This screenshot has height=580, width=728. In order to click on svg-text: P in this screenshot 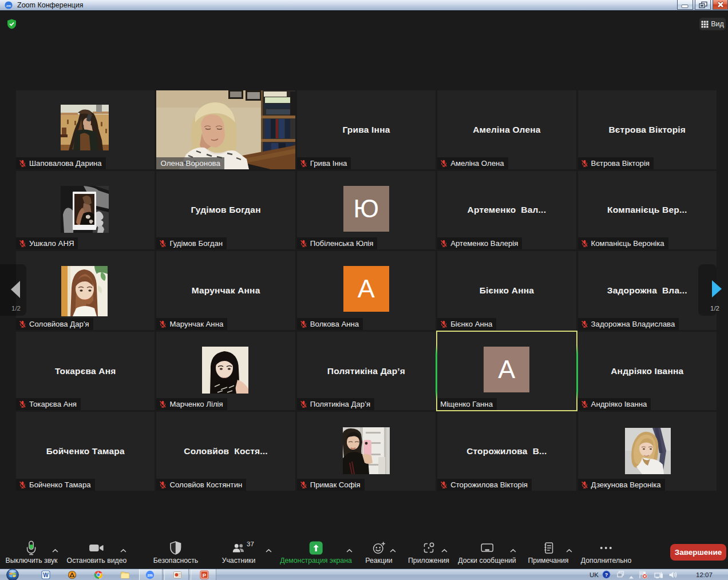, I will do `click(205, 575)`.